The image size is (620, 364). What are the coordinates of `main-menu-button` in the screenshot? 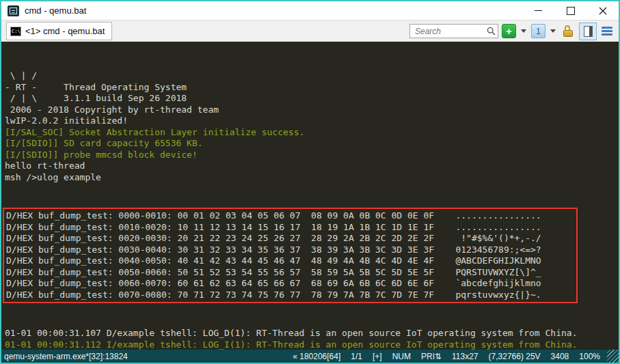 It's located at (607, 31).